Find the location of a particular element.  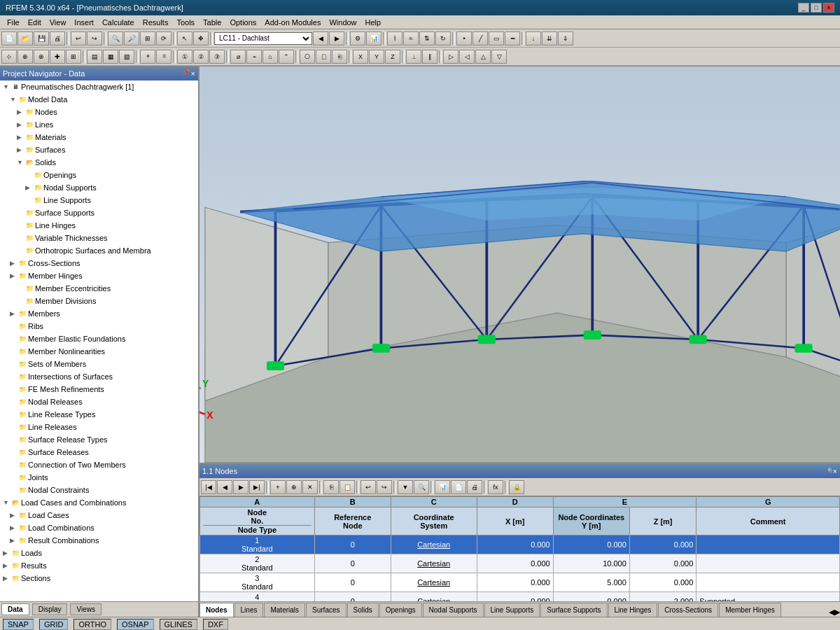

tbl-prev: ◀ is located at coordinates (225, 487).